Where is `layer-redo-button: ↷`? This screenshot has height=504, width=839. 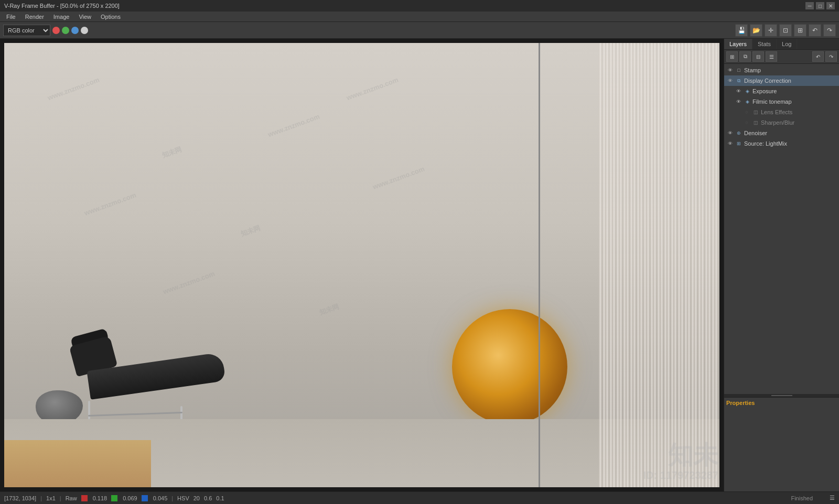 layer-redo-button: ↷ is located at coordinates (831, 57).